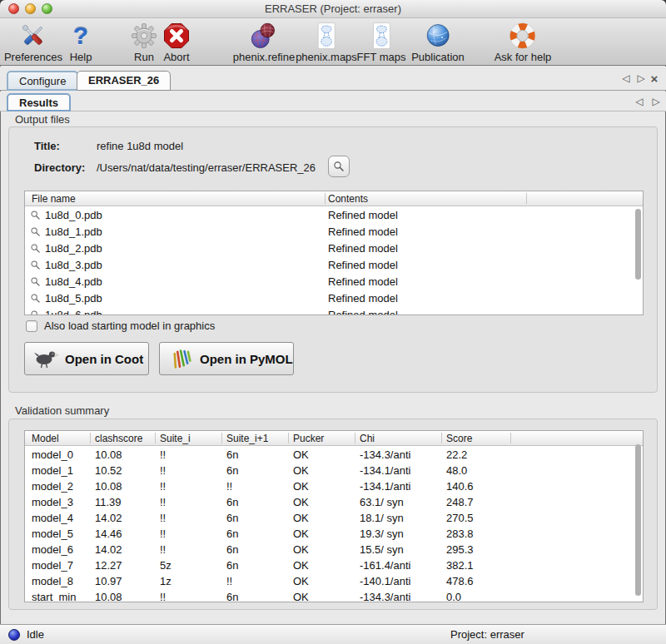 The height and width of the screenshot is (644, 666). What do you see at coordinates (638, 245) in the screenshot?
I see `file-table-scrollbar` at bounding box center [638, 245].